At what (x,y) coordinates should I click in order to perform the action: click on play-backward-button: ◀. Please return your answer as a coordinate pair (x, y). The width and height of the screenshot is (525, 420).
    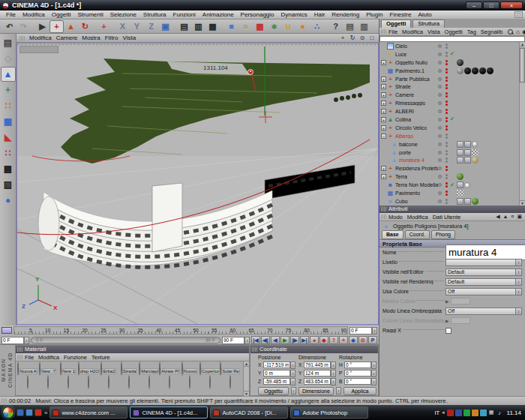
    Looking at the image, I should click on (275, 340).